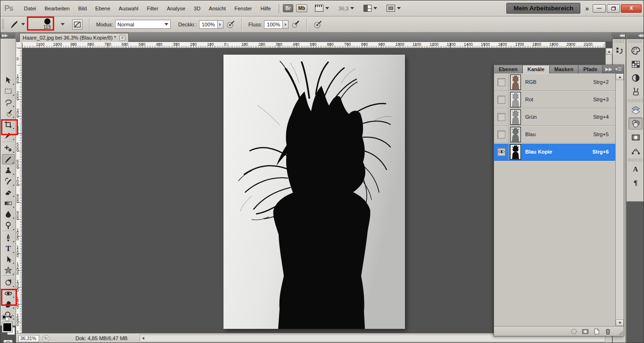  What do you see at coordinates (314, 45) in the screenshot?
I see `horizontal-ruler: 1100100090080070060050040030020010001002…` at bounding box center [314, 45].